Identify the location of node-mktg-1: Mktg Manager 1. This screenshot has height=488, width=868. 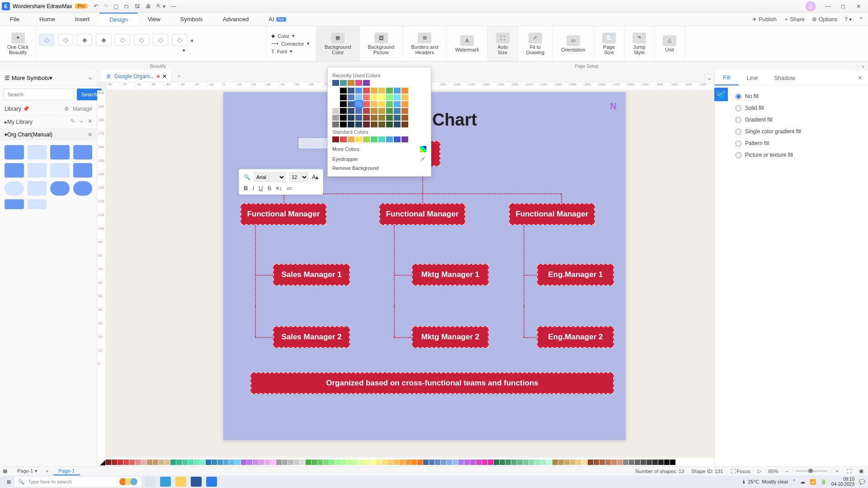
(450, 275).